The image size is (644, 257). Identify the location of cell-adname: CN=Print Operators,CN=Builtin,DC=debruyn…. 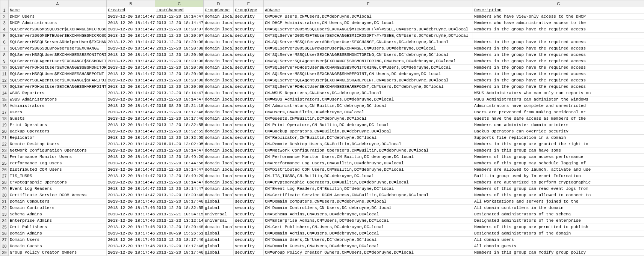
(368, 125).